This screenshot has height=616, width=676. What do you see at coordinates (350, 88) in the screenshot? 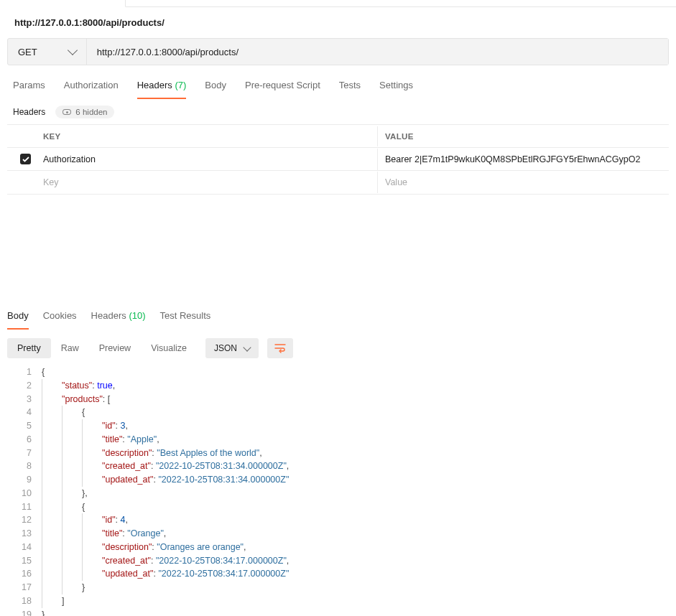
I see `tab-tests: Tests` at bounding box center [350, 88].